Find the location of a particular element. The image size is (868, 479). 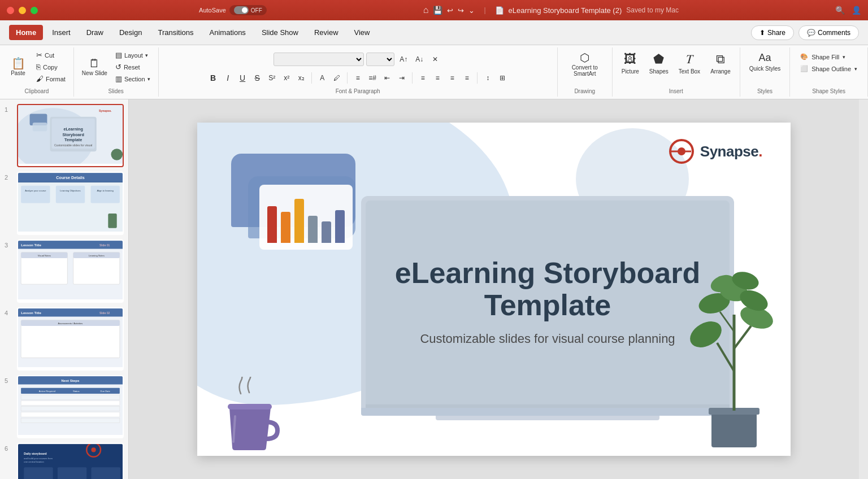

menu-design: Design is located at coordinates (131, 33).